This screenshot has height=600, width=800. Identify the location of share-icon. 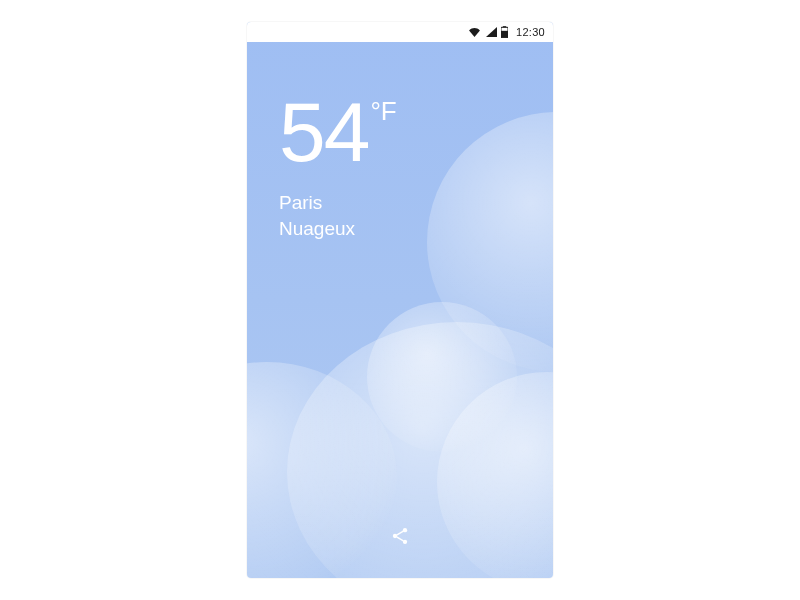
(400, 536).